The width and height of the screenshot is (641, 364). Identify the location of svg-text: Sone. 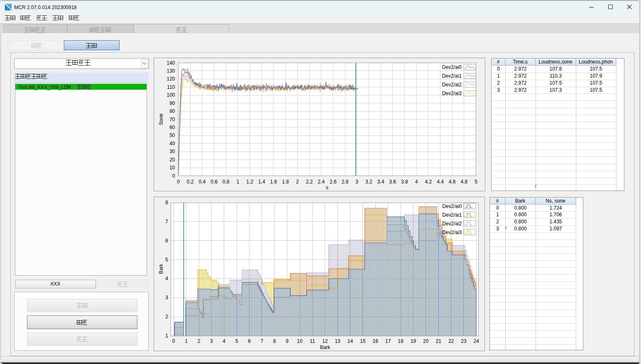
(161, 119).